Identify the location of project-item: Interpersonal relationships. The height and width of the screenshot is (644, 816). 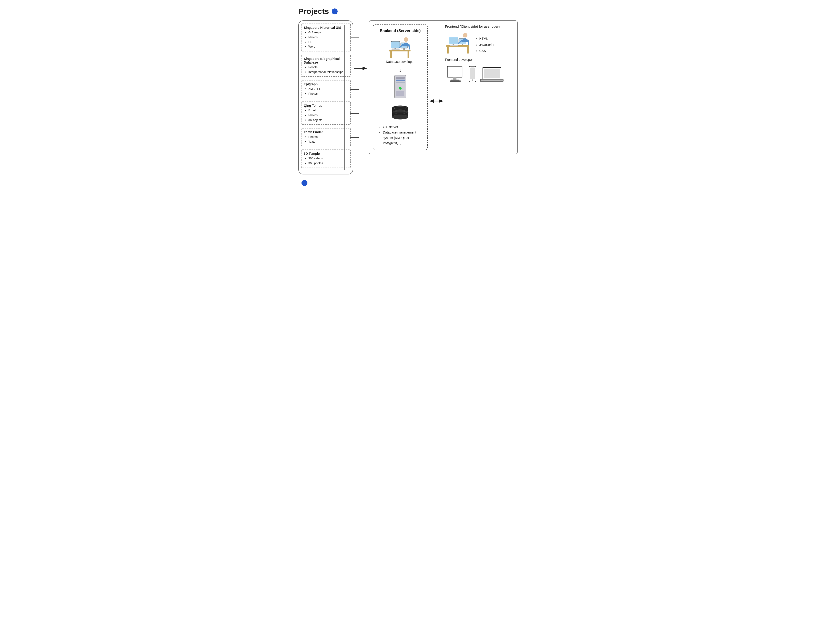
(328, 72).